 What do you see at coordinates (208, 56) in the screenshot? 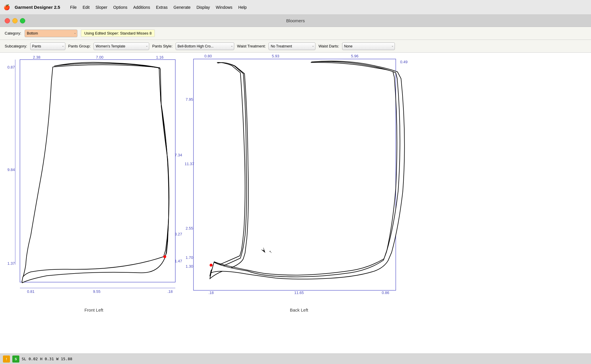
I see `svg-text: 0.80` at bounding box center [208, 56].